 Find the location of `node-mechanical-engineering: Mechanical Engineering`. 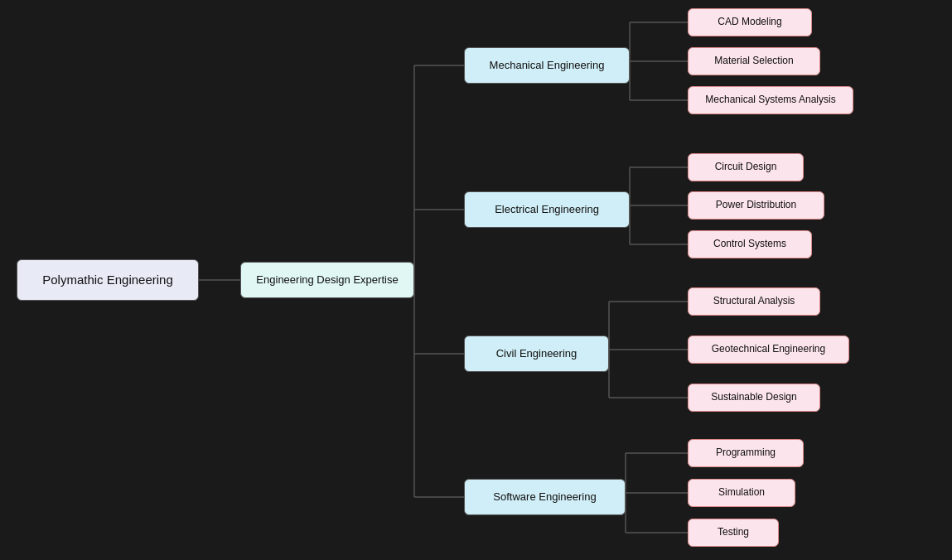

node-mechanical-engineering: Mechanical Engineering is located at coordinates (547, 65).